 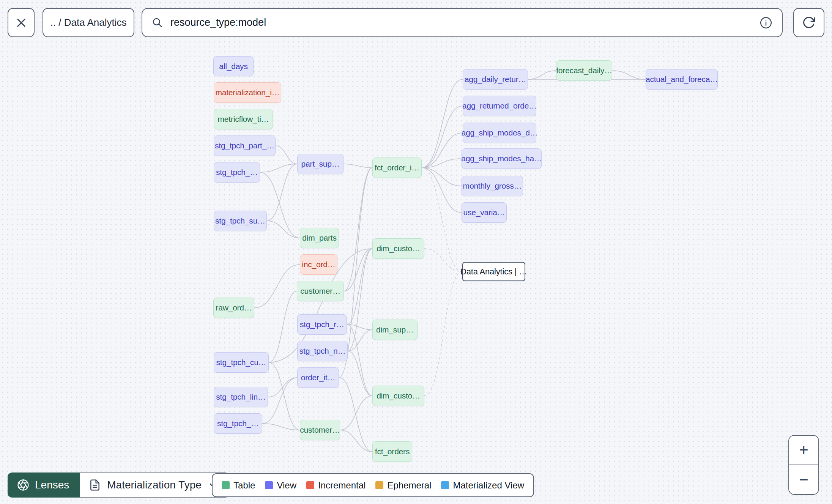 What do you see at coordinates (240, 221) in the screenshot?
I see `graph-node-label: stg_tpch_su…` at bounding box center [240, 221].